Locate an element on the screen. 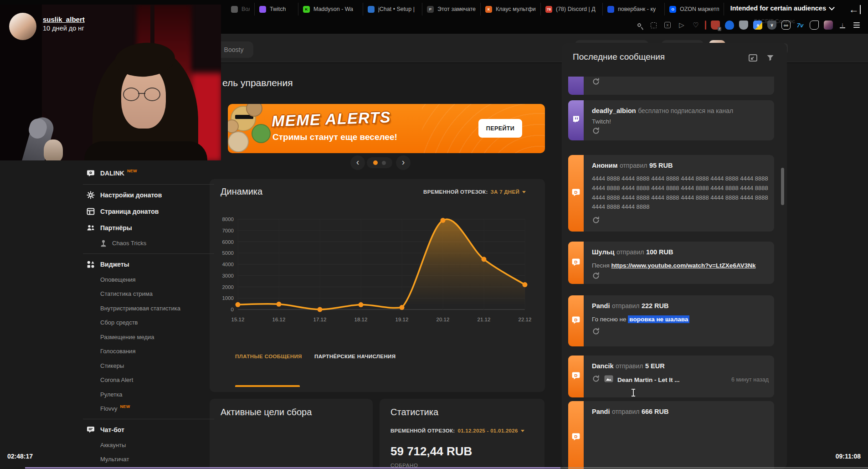  oo-badge-icon: oo is located at coordinates (786, 25).